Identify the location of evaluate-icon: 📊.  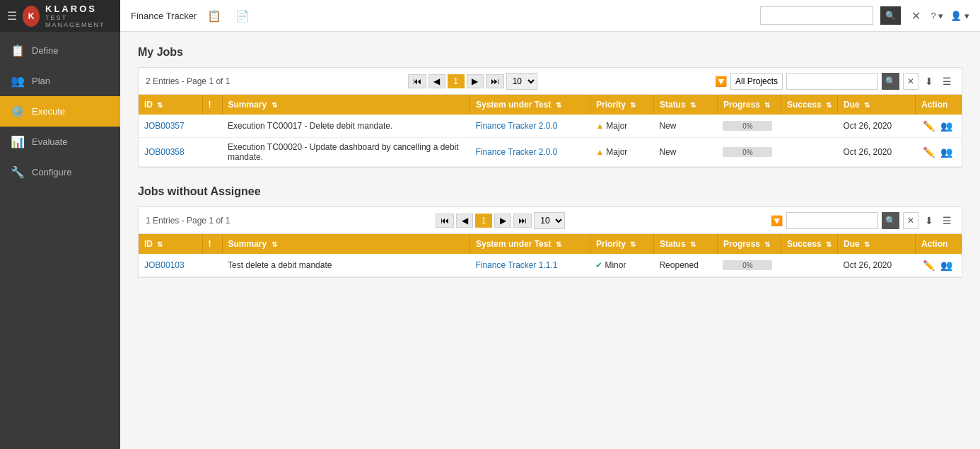
(18, 141).